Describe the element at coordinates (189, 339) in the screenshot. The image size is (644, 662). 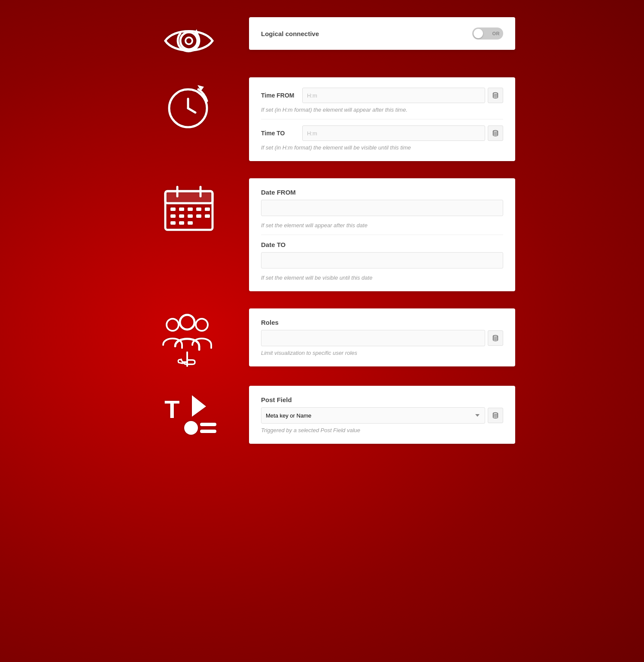
I see `roles-icon-area` at that location.